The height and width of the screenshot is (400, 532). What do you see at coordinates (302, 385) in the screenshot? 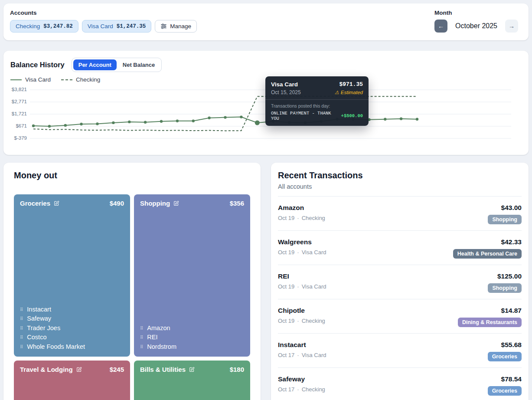
I see `transaction-info: Safeway Oct 17 · Checking` at bounding box center [302, 385].